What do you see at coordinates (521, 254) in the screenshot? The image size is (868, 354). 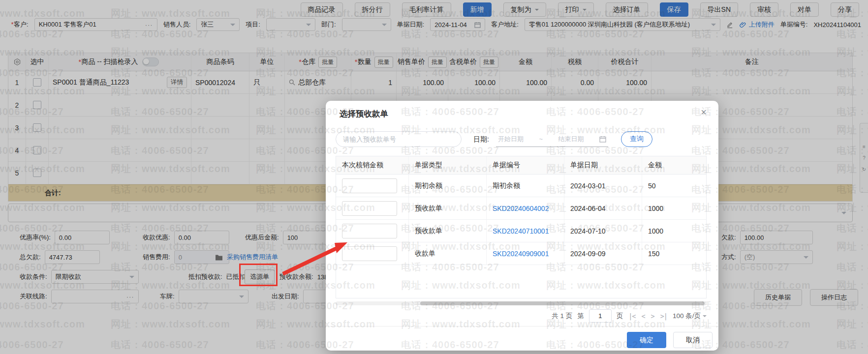 I see `advance-receipt-row: 收款单SKD202409090012024-09-09150` at bounding box center [521, 254].